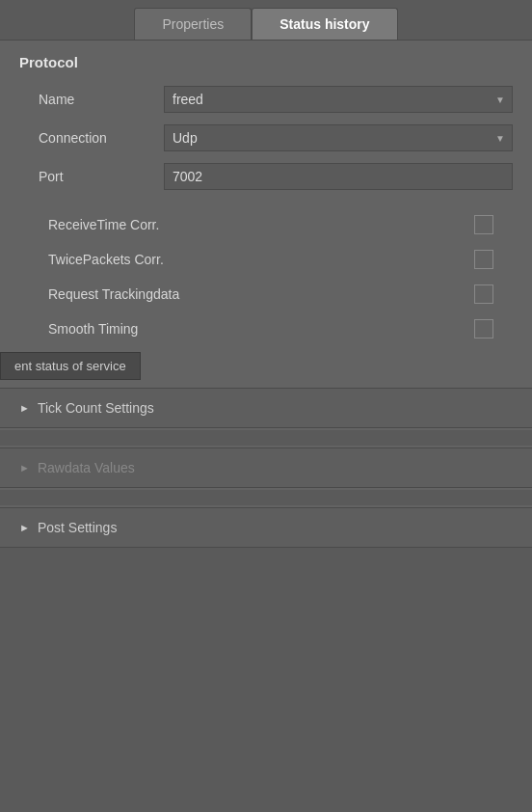 The width and height of the screenshot is (532, 812). What do you see at coordinates (25, 468) in the screenshot?
I see `rawdata-values-triangle: ►` at bounding box center [25, 468].